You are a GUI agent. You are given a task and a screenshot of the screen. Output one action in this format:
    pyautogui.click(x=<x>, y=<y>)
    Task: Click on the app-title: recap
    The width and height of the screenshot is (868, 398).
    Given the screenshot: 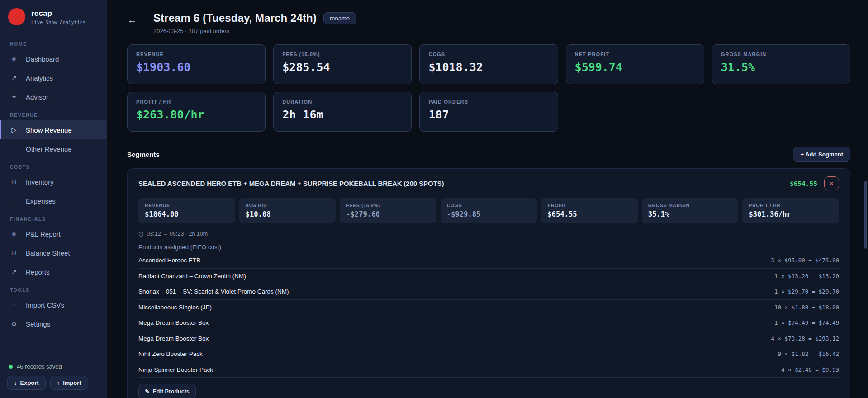 What is the action you would take?
    pyautogui.click(x=58, y=14)
    